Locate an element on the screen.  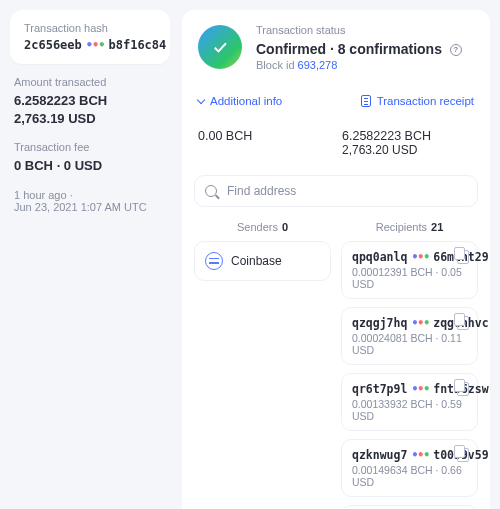
tx-age: 1 hour ago · is located at coordinates (90, 195).